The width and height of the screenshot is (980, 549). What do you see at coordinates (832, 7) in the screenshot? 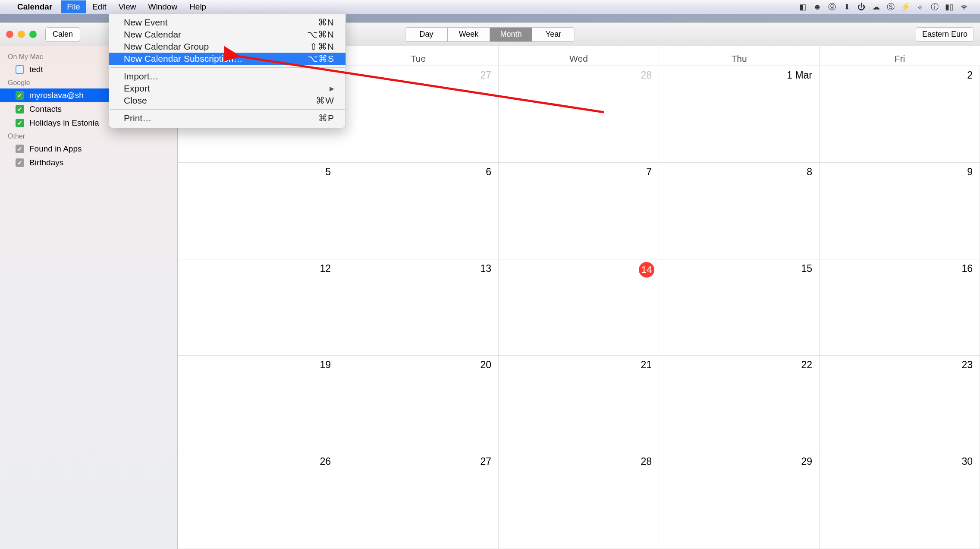
I see `status-icon-grammarly: ⓖ` at bounding box center [832, 7].